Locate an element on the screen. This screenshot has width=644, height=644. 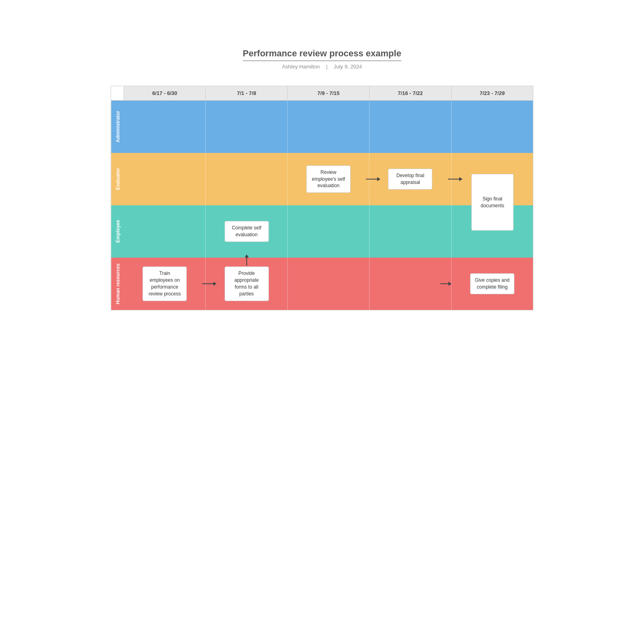
lane-row-administrator: Administrator is located at coordinates (322, 127).